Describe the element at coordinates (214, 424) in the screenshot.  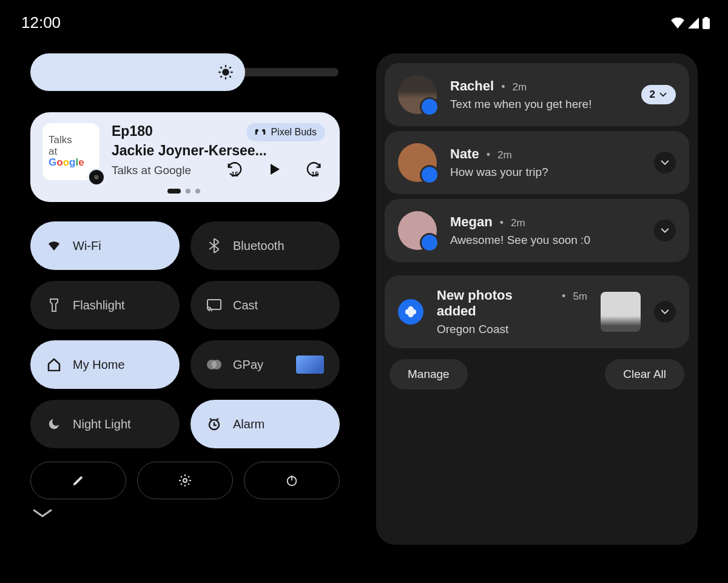
I see `alarm-icon` at that location.